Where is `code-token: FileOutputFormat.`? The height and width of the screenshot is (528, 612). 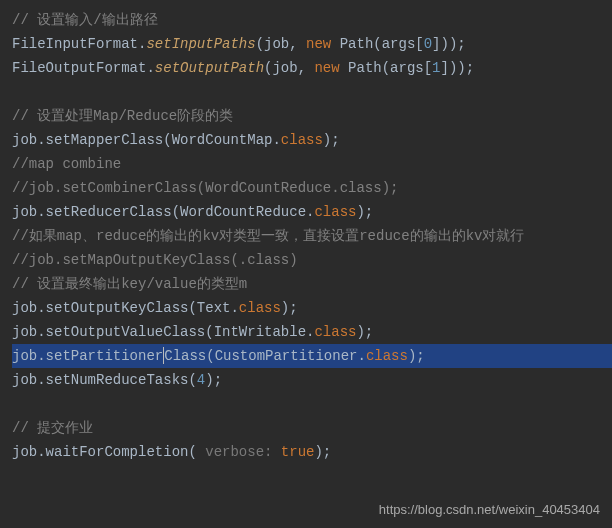 code-token: FileOutputFormat. is located at coordinates (84, 68).